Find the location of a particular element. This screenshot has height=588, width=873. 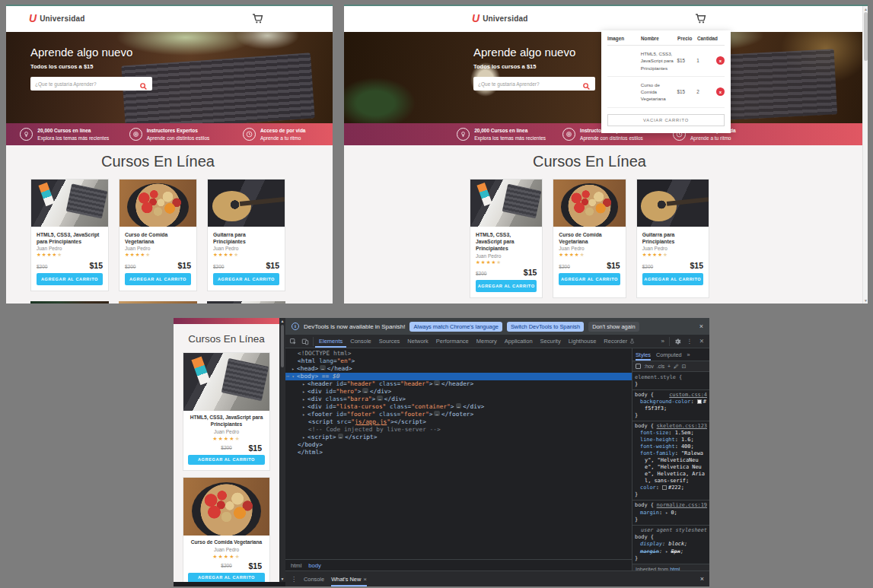

stylesheet-link: normalize.css:19 is located at coordinates (682, 505).